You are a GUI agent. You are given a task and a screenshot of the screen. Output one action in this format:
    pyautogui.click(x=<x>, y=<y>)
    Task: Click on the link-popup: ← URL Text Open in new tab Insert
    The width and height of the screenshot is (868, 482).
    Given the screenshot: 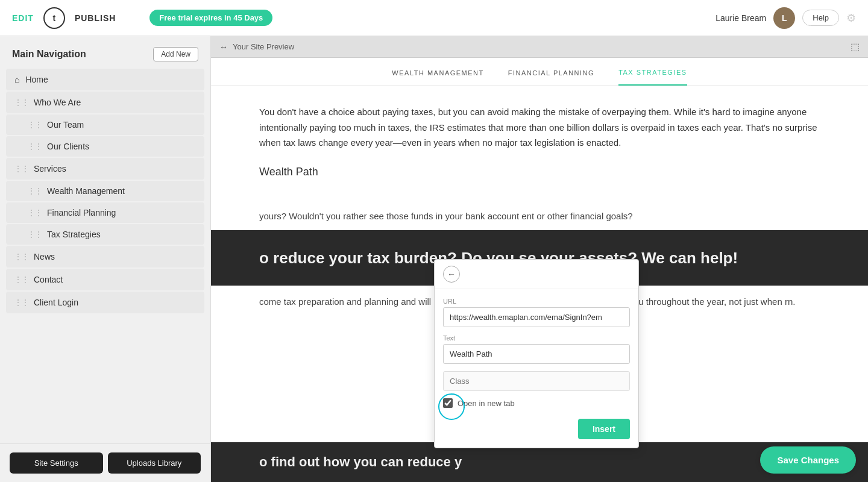 What is the action you would take?
    pyautogui.click(x=536, y=354)
    